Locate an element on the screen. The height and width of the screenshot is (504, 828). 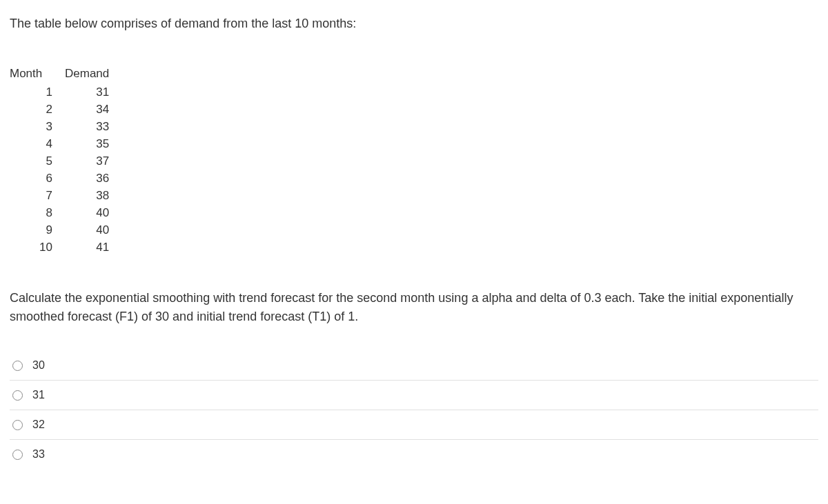
table-row: 738 is located at coordinates (70, 196).